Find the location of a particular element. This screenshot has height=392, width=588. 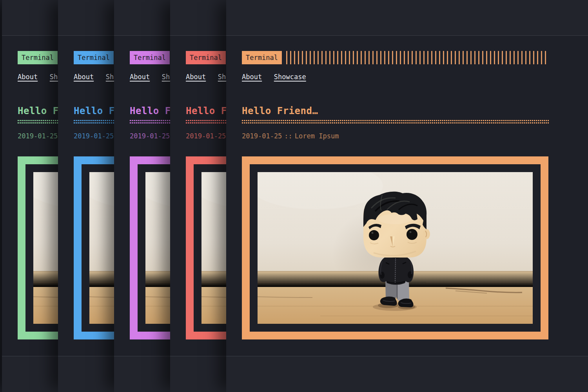

post-meta: 2019-01-25::Lorem Ipsum is located at coordinates (395, 136).